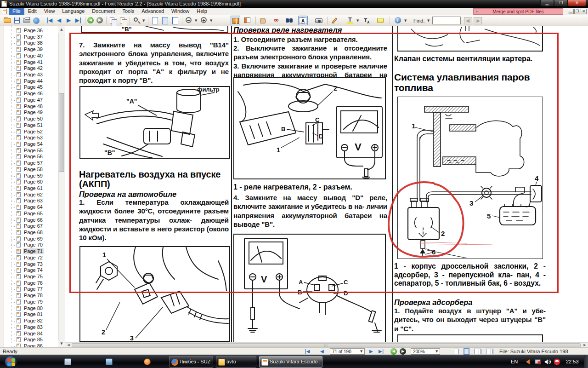 The width and height of the screenshot is (588, 368). Describe the element at coordinates (123, 20) in the screenshot. I see `export-pages-button` at that location.